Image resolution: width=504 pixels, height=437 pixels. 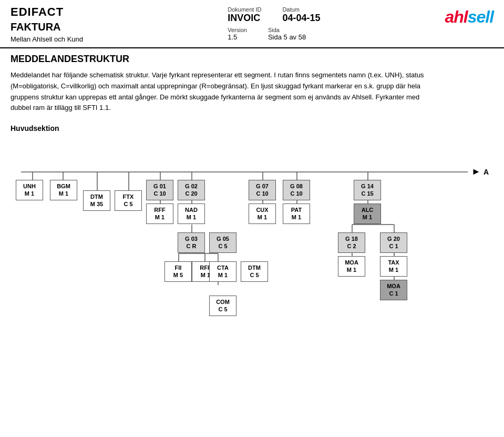 I want to click on arrow-a: ► A, so click(x=480, y=171).